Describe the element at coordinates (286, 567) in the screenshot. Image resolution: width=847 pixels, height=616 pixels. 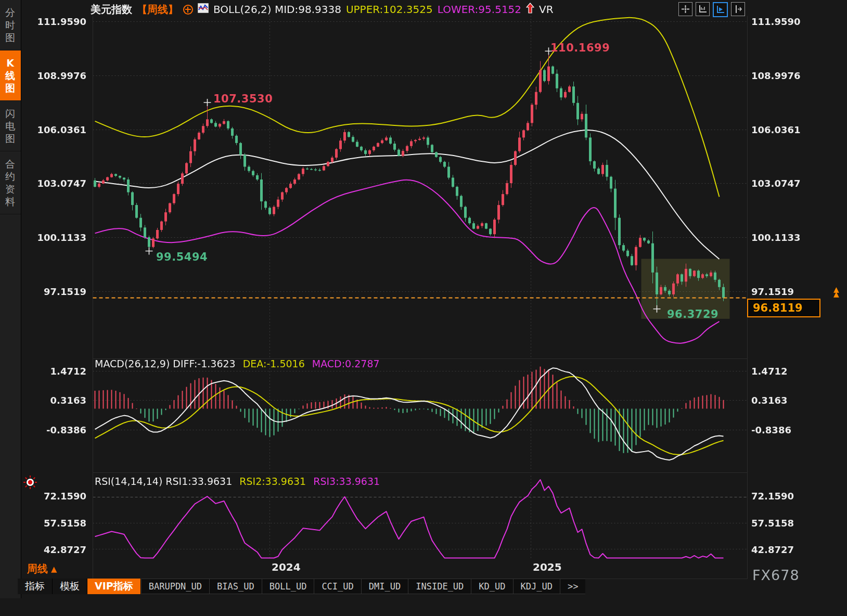
I see `x-axis-label-2024: 2024` at that location.